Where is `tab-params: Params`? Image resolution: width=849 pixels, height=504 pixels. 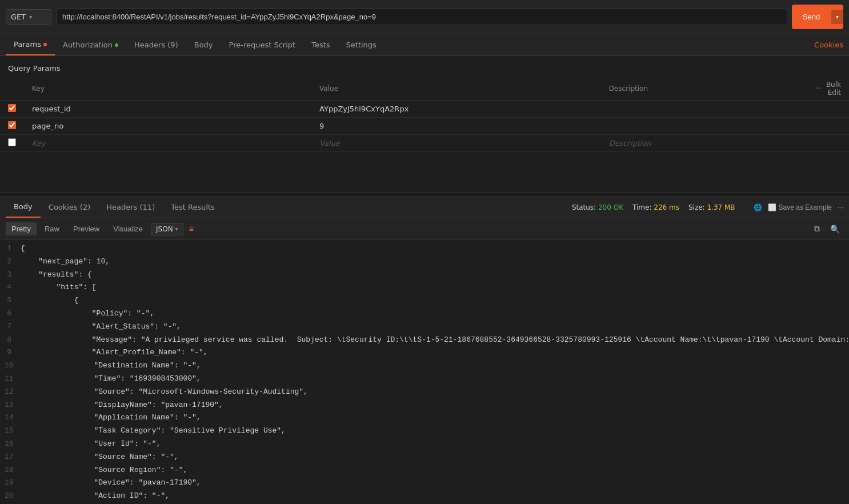
tab-params: Params is located at coordinates (30, 45).